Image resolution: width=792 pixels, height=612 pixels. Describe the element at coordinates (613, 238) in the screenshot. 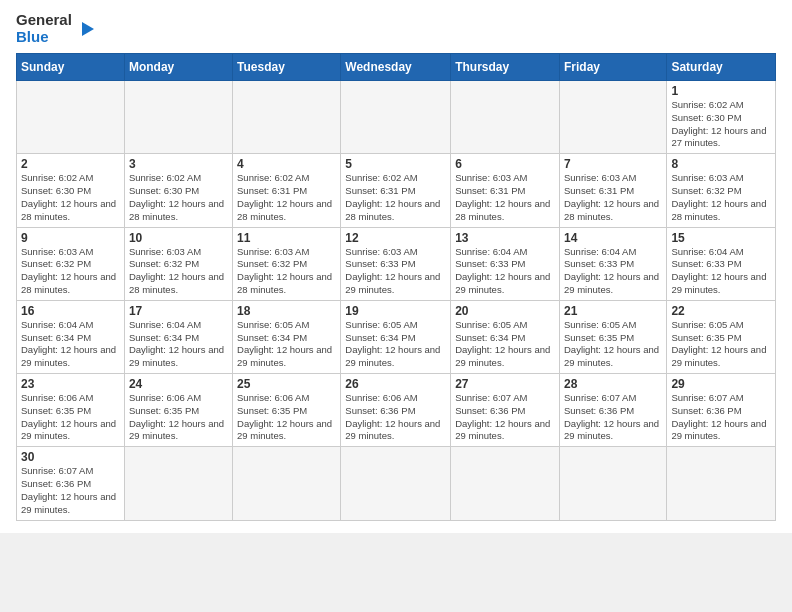

I see `day-number: 14` at that location.